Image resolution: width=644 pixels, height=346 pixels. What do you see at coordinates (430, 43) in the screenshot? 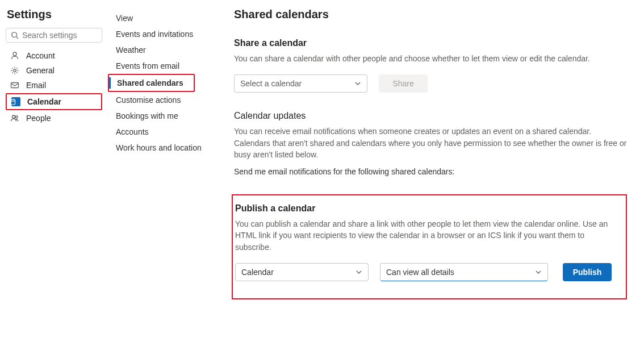
I see `share-title: Share a calendar` at bounding box center [430, 43].